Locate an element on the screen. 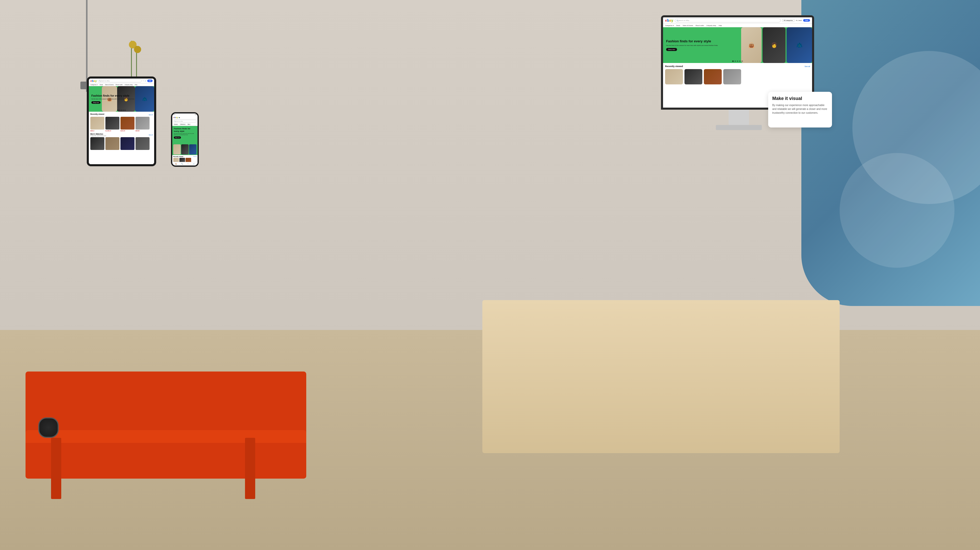 This screenshot has height=550, width=980. wooden-shelf is located at coordinates (661, 377).